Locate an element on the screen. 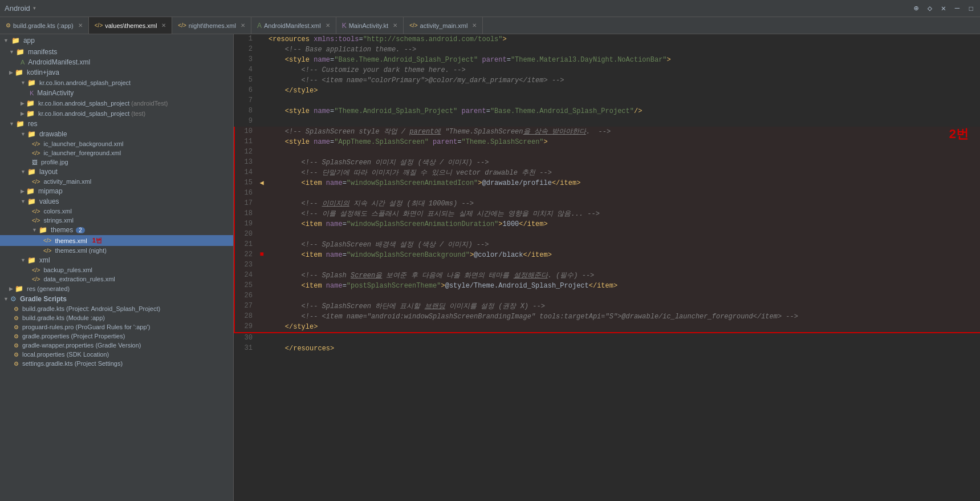 This screenshot has height=501, width=980. manifests-arrow: ▼ is located at coordinates (11, 52).